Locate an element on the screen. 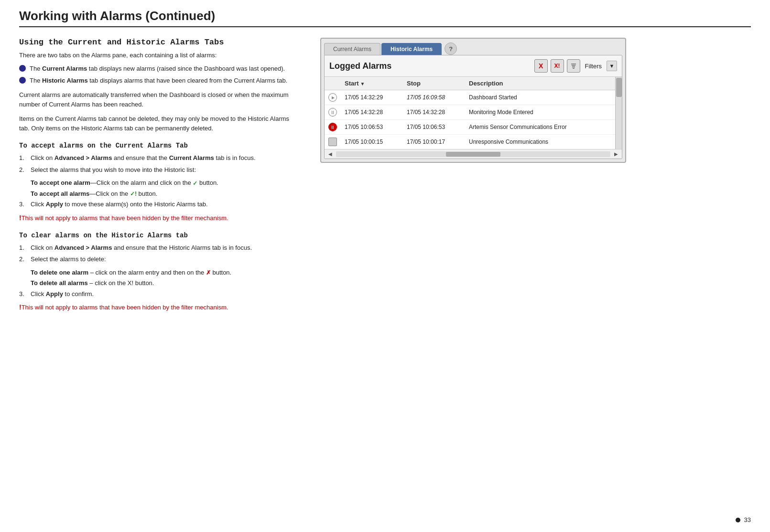  table-row: 17/05 14:32:28 17/05 14:32:28 Monitoring… is located at coordinates (473, 113).